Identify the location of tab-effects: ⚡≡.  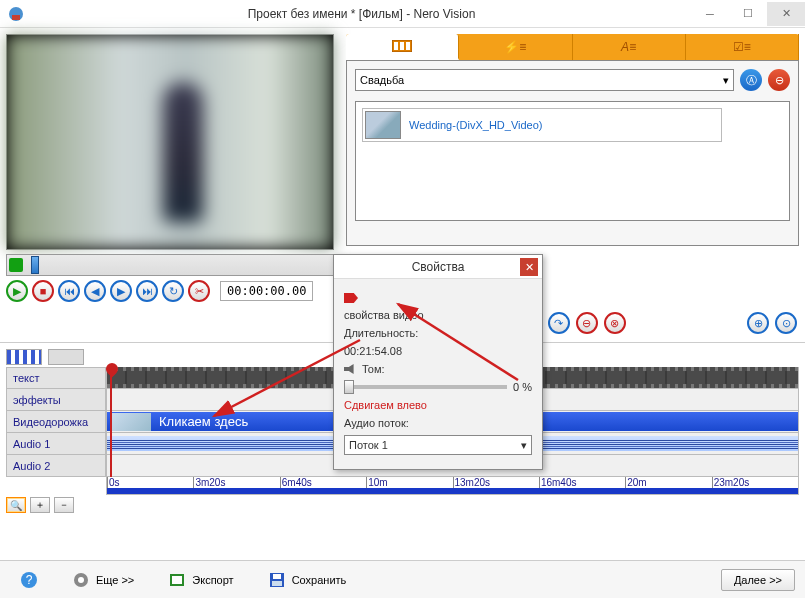
(516, 47).